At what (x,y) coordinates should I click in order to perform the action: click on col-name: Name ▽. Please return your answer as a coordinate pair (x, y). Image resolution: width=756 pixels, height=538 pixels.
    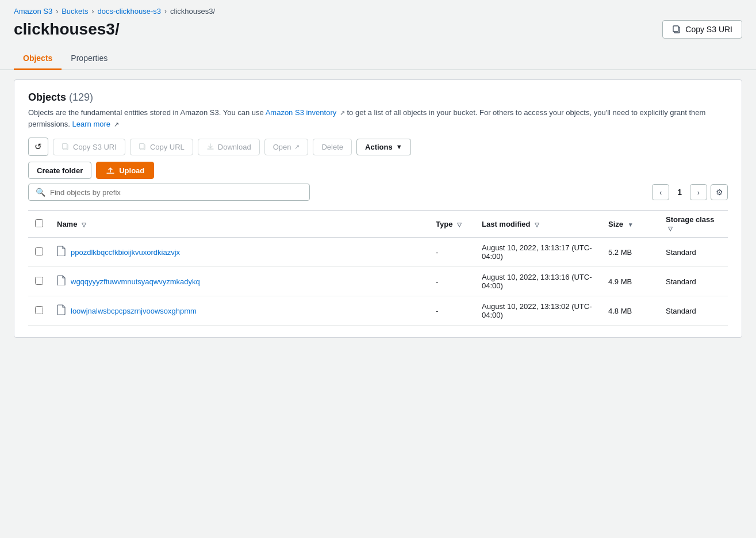
    Looking at the image, I should click on (239, 224).